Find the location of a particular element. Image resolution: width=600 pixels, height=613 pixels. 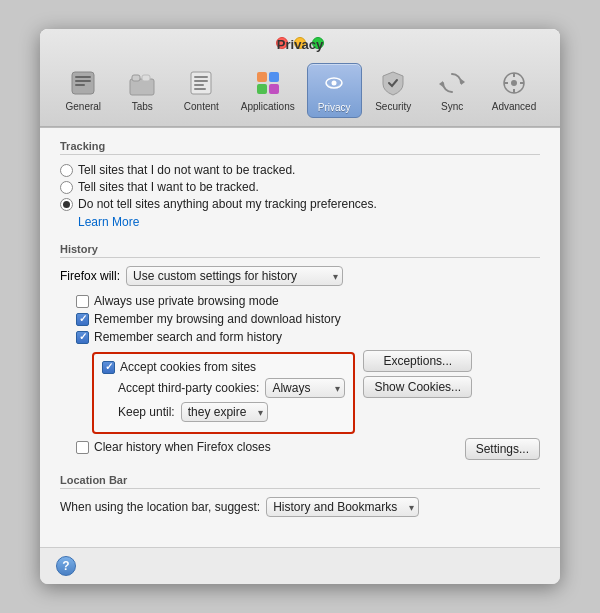

general-label: General is located at coordinates (84, 106).